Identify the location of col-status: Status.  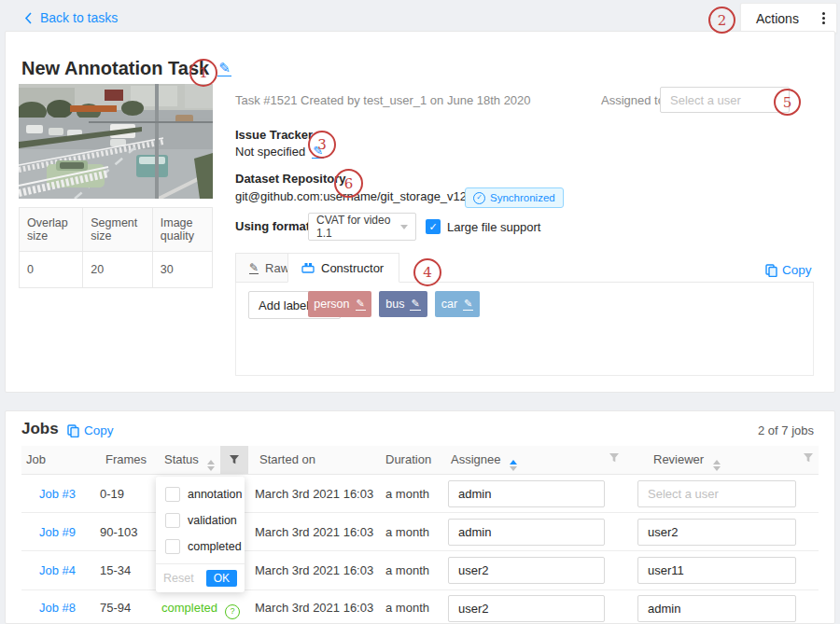
(189, 462).